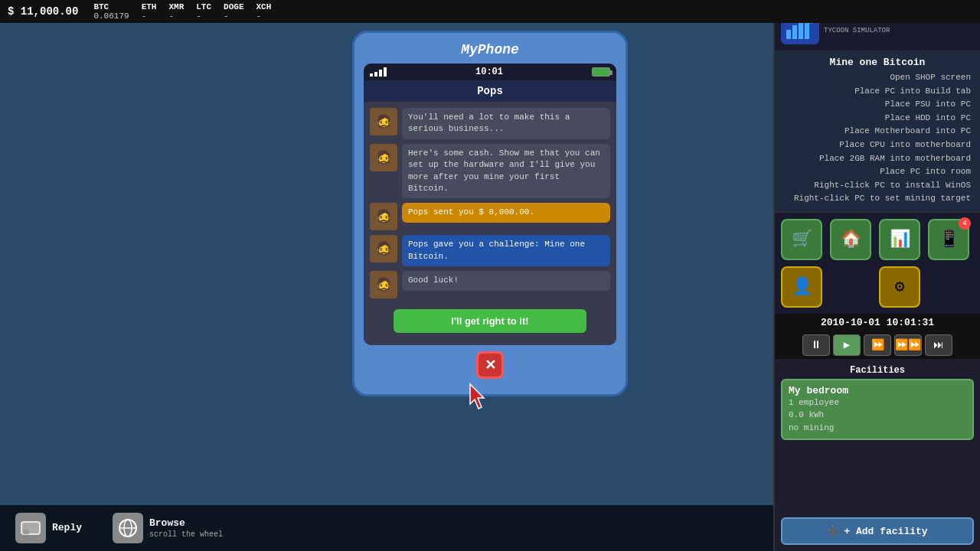 Image resolution: width=980 pixels, height=551 pixels. Describe the element at coordinates (877, 78) in the screenshot. I see `mission-step-1: Open SHOP screen` at that location.